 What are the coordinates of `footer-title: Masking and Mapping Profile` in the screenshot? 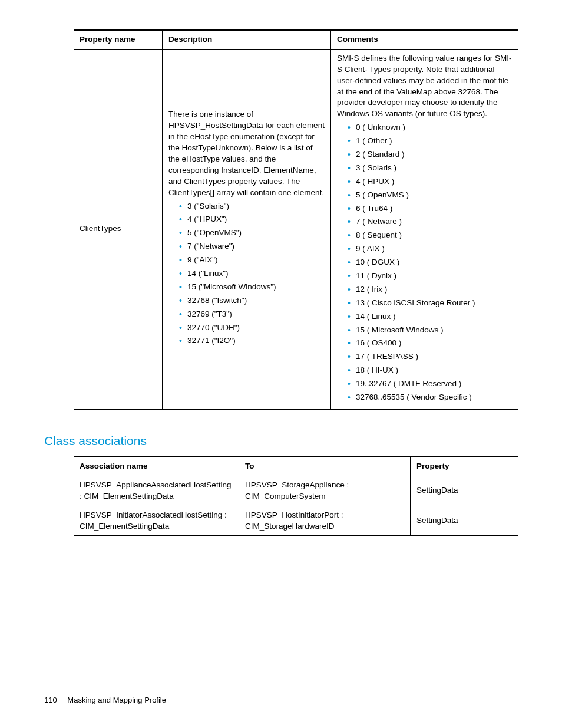 It's located at (117, 700).